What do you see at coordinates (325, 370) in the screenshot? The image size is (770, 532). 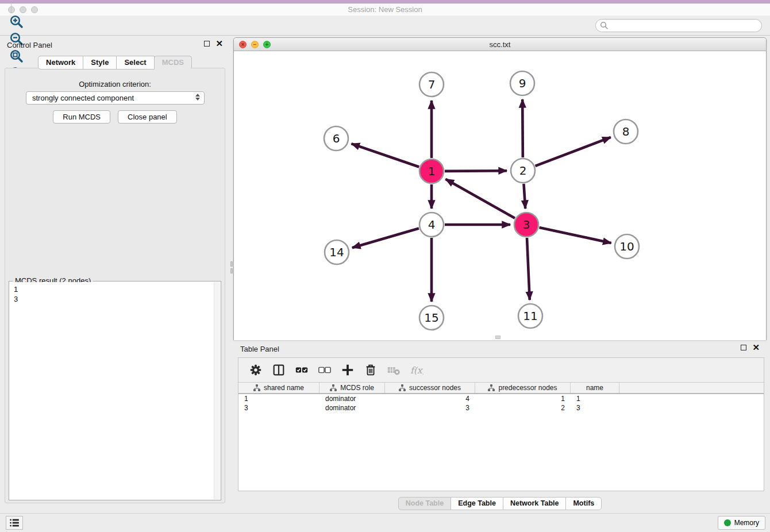 I see `deselect-all-button` at bounding box center [325, 370].